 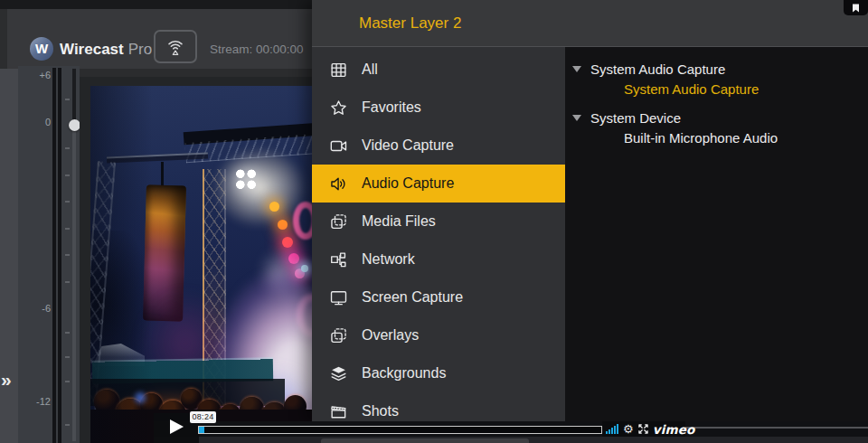 I want to click on meter-scale-label: 0, so click(x=34, y=122).